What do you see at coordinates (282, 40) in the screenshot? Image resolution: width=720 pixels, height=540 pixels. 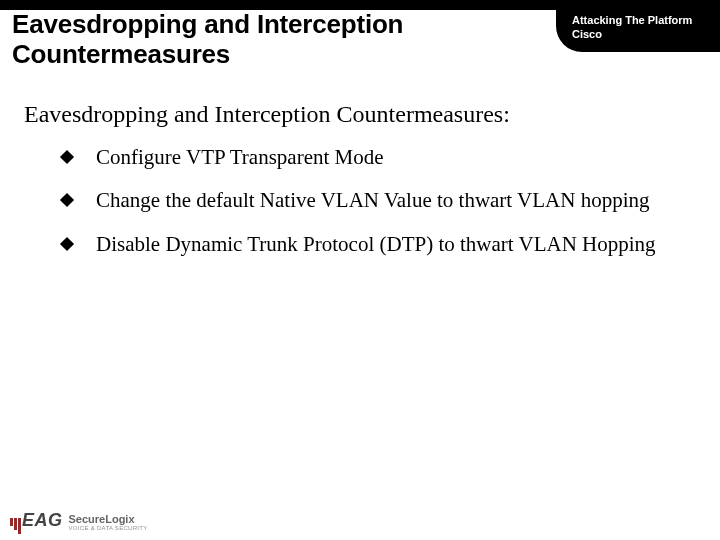 I see `slide-title: Eavesdropping and Interception Counterme…` at bounding box center [282, 40].